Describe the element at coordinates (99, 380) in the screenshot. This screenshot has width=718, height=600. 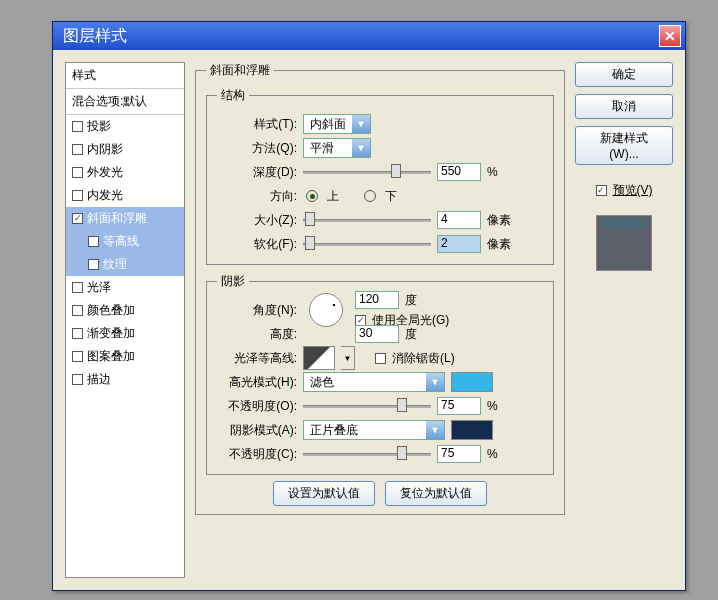
I see `sidebar-item-label: 描边` at that location.